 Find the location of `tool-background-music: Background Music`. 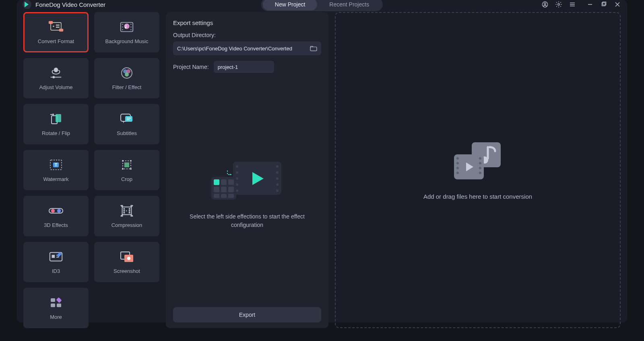

tool-background-music: Background Music is located at coordinates (127, 32).